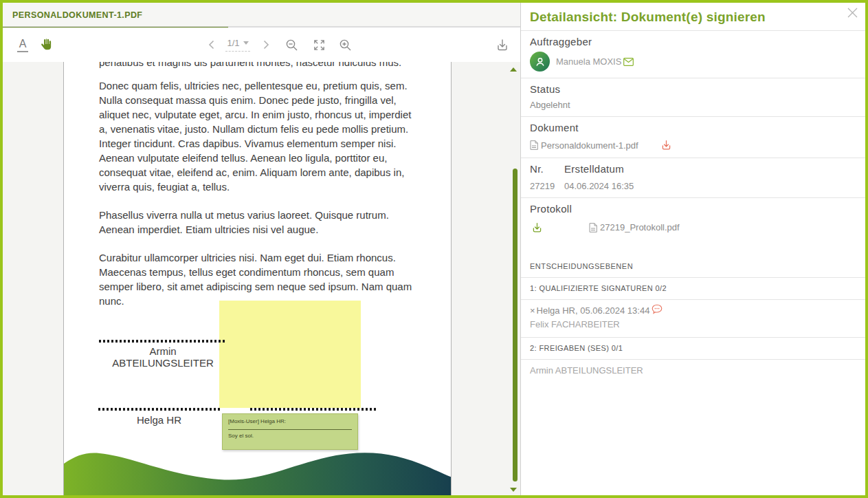 Image resolution: width=868 pixels, height=498 pixels. Describe the element at coordinates (267, 45) in the screenshot. I see `chevron-right-icon` at that location.